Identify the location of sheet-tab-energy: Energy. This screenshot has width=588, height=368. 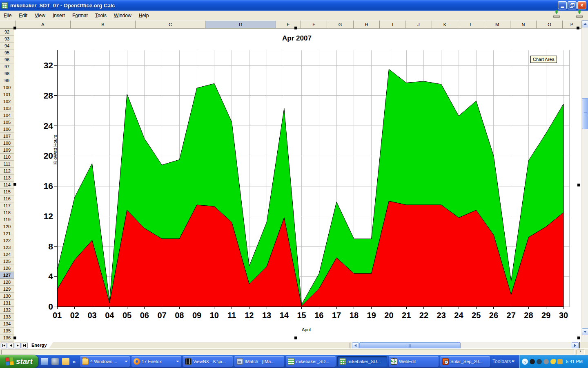
(40, 346).